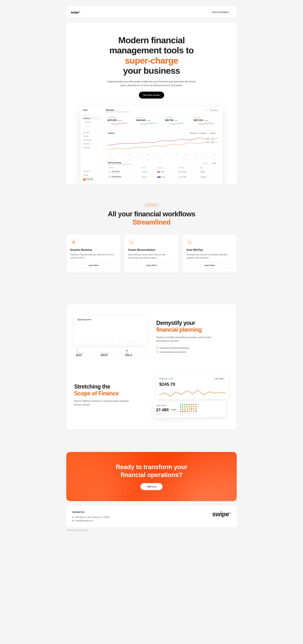  What do you see at coordinates (205, 164) in the screenshot?
I see `orders-search: ⌕ Search...` at bounding box center [205, 164].